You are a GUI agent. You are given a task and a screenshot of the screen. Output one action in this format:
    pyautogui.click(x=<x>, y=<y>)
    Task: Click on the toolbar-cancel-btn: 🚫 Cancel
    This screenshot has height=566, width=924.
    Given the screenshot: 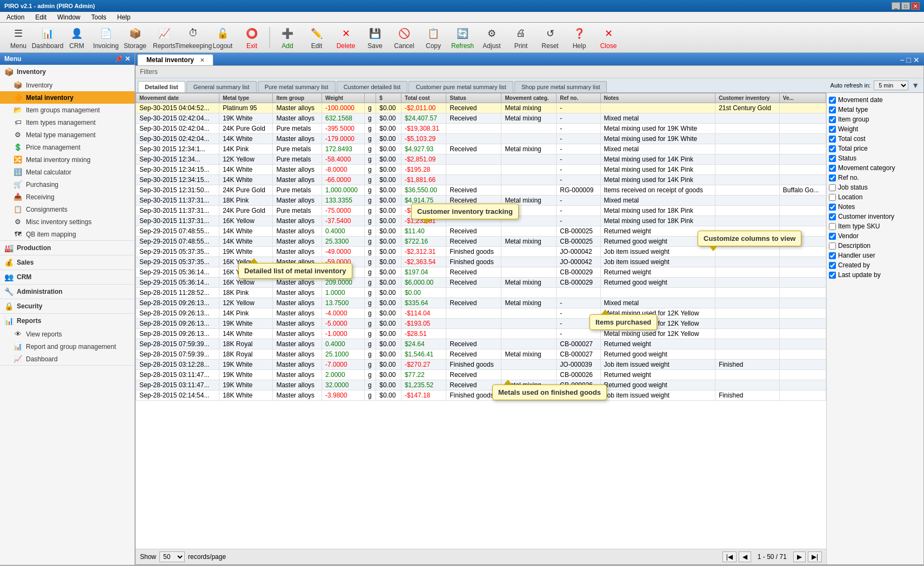 What is the action you would take?
    pyautogui.click(x=404, y=38)
    